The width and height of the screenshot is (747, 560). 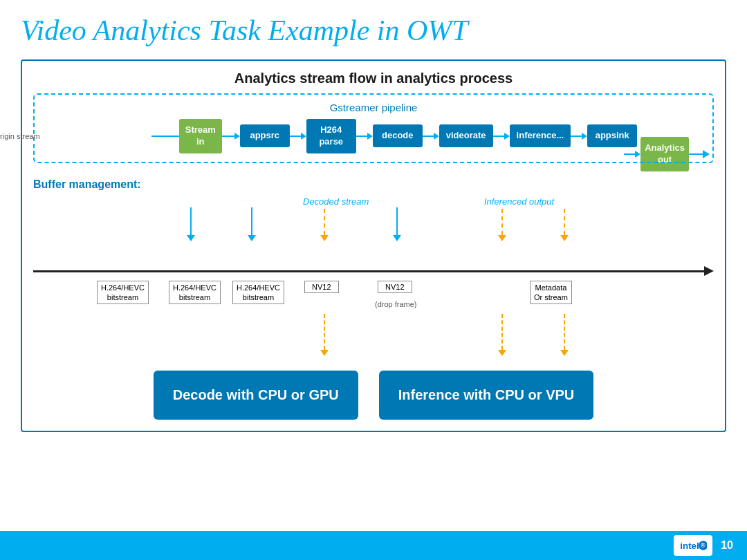 I want to click on decoded-stream-label: Decoded stream, so click(x=336, y=202).